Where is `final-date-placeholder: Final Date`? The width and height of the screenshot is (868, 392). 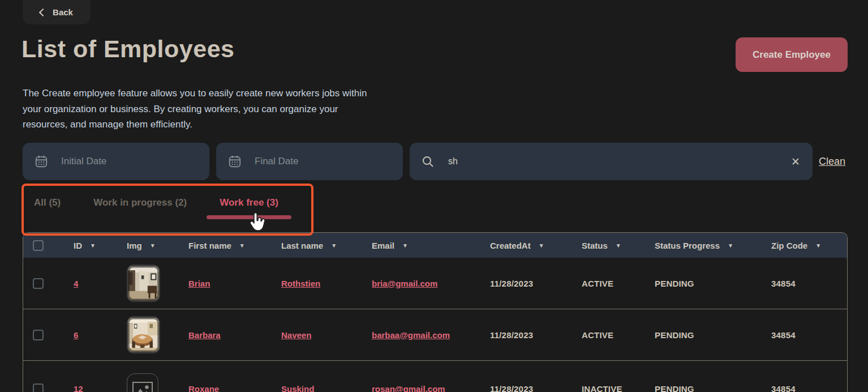 final-date-placeholder: Final Date is located at coordinates (276, 161).